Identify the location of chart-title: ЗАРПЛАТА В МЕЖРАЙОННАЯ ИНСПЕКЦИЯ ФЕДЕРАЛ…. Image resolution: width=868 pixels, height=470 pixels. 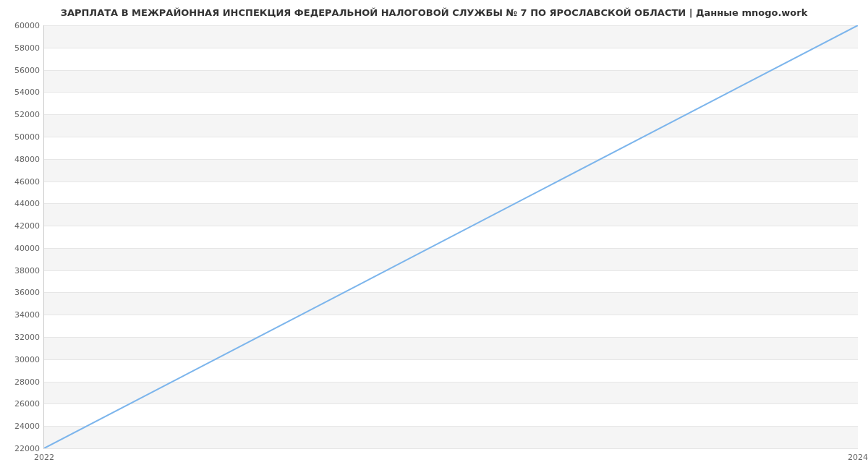
(434, 13).